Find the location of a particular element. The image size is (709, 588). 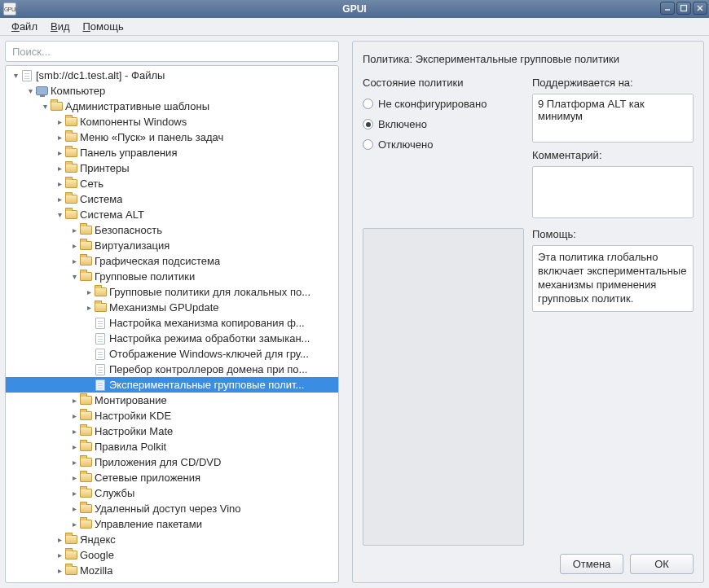

tree-row: ▸Групповые политики для локальных по... is located at coordinates (172, 292).